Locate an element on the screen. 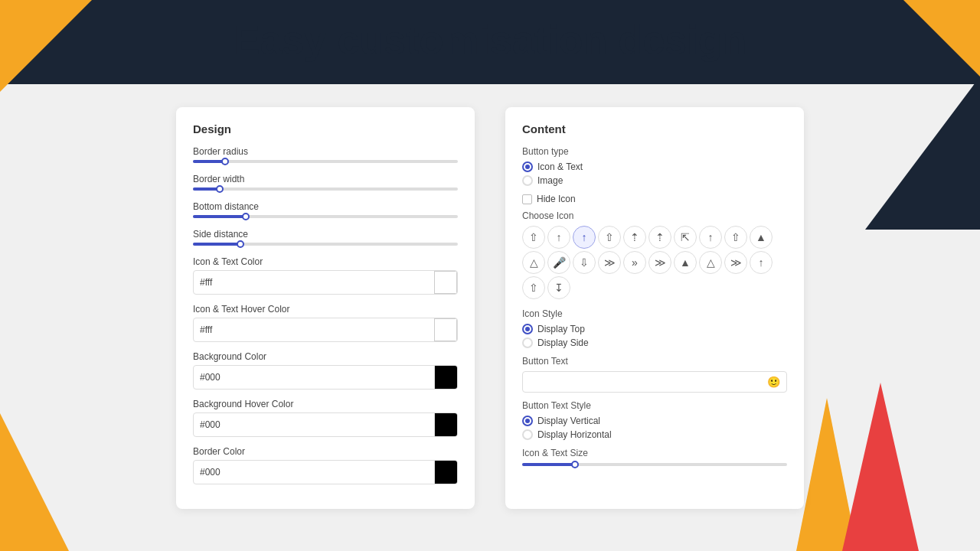 Image resolution: width=980 pixels, height=551 pixels. icon-btn-2: ↑ is located at coordinates (584, 237).